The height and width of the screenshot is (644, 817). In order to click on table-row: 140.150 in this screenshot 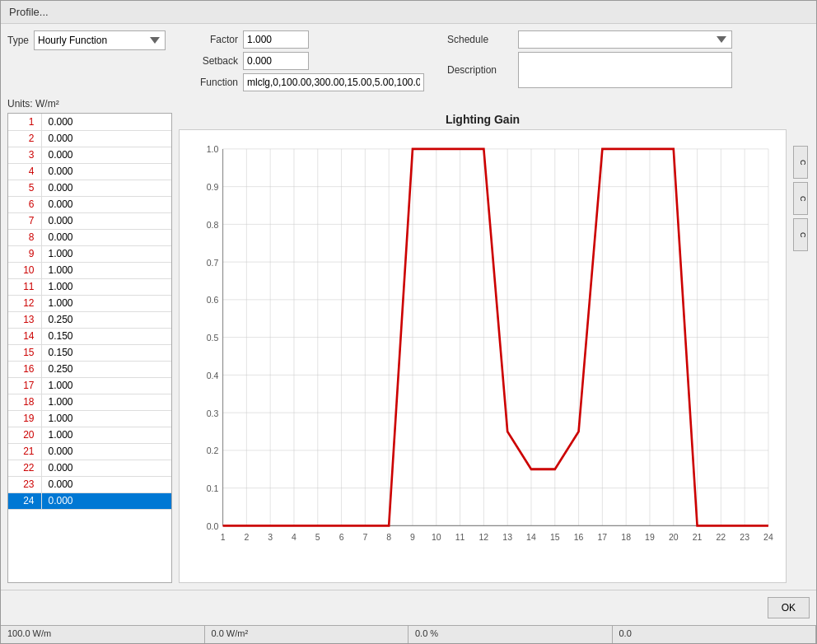, I will do `click(90, 336)`.